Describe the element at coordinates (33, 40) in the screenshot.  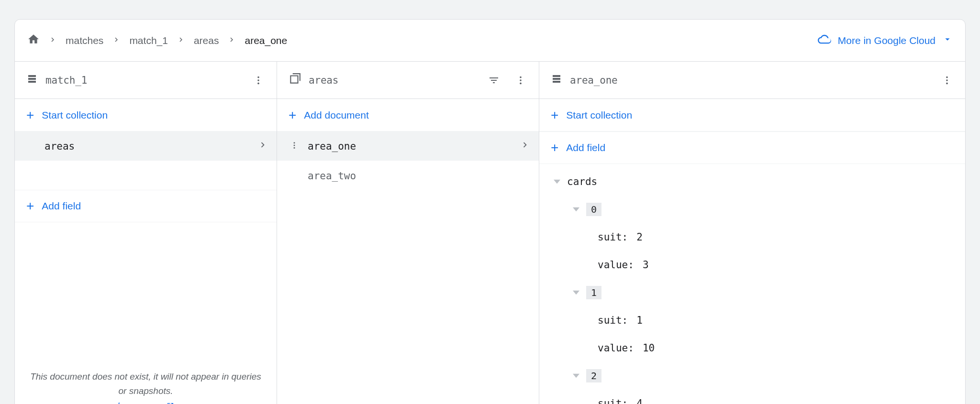
I see `home-icon` at that location.